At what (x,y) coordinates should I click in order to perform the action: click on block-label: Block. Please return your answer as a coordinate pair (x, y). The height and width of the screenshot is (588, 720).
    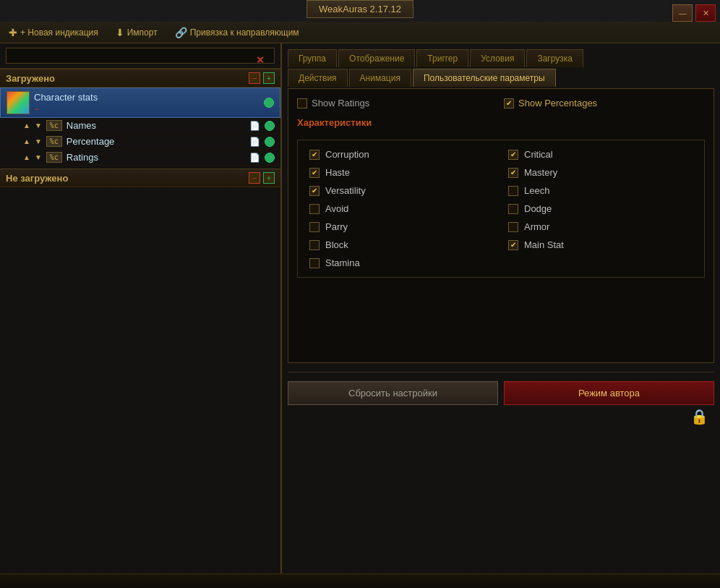
    Looking at the image, I should click on (337, 244).